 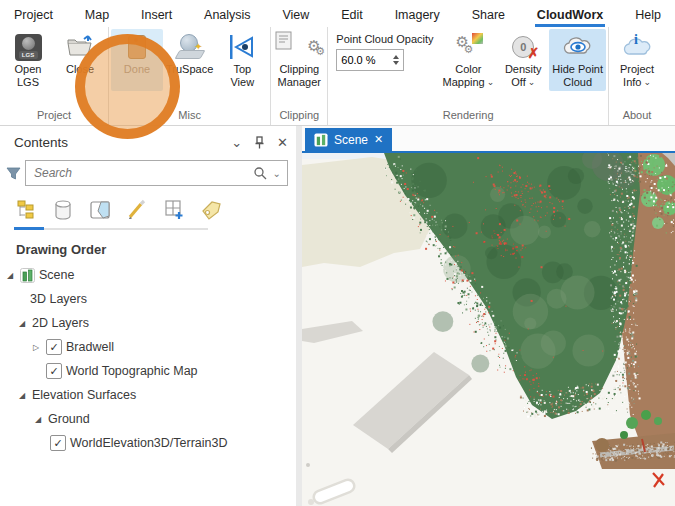 What do you see at coordinates (28, 48) in the screenshot?
I see `open-lgs-icon: LGS` at bounding box center [28, 48].